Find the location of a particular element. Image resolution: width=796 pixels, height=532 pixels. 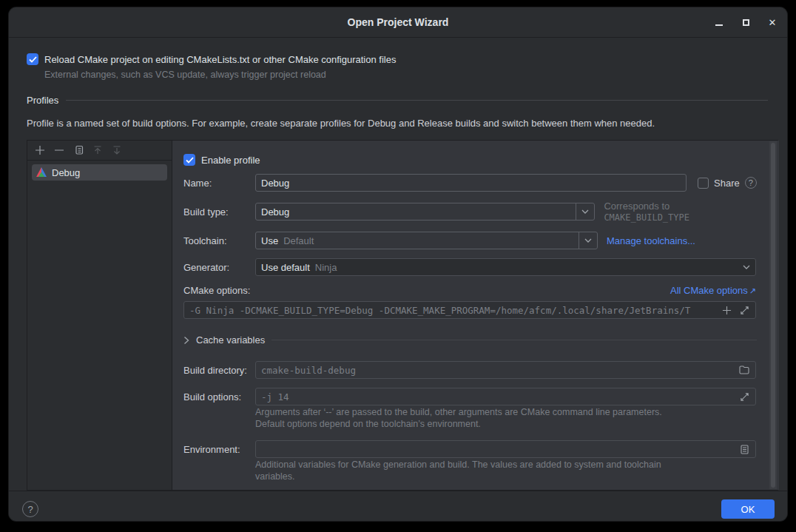

profiles-description: Profile is a named set of build options.… is located at coordinates (402, 123).